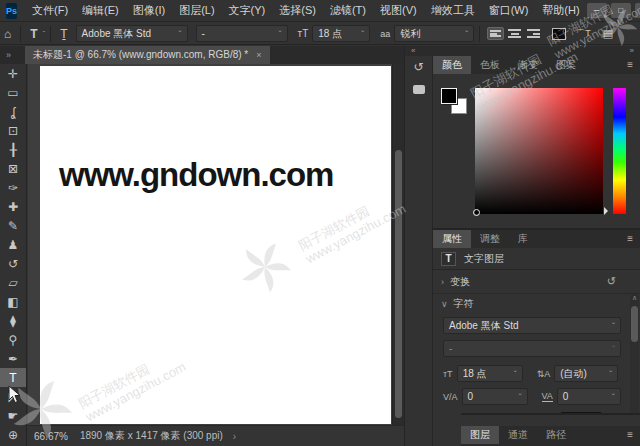 This screenshot has height=446, width=640. What do you see at coordinates (8, 34) in the screenshot?
I see `home-icon: ⌂` at bounding box center [8, 34].